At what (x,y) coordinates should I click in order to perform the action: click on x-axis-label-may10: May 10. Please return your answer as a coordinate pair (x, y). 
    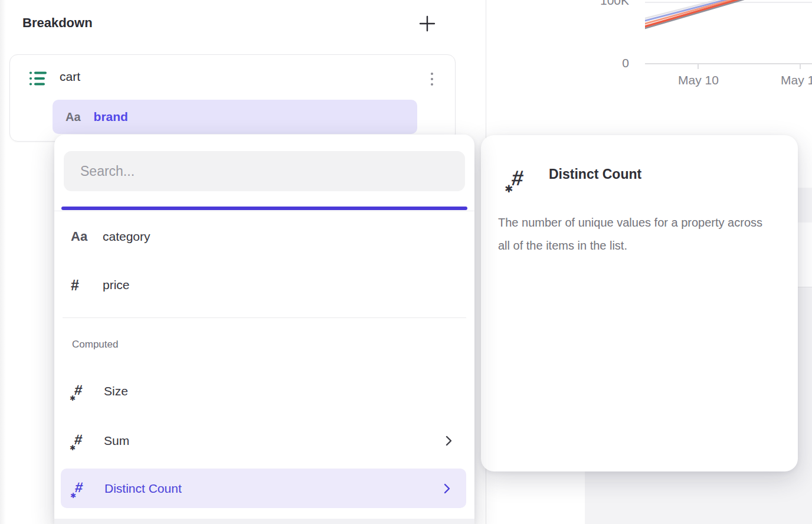
    Looking at the image, I should click on (699, 80).